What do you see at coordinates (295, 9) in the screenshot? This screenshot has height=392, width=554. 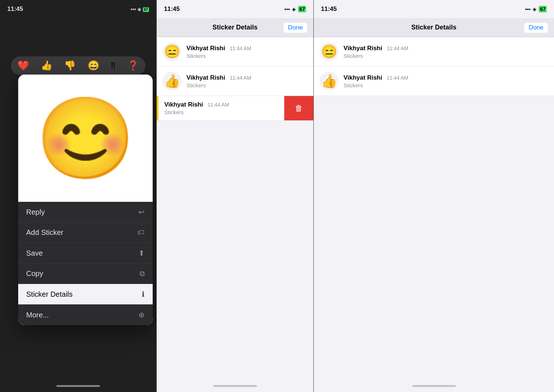 I see `status-icons-2: ▪▪▪ ◈ 67` at bounding box center [295, 9].